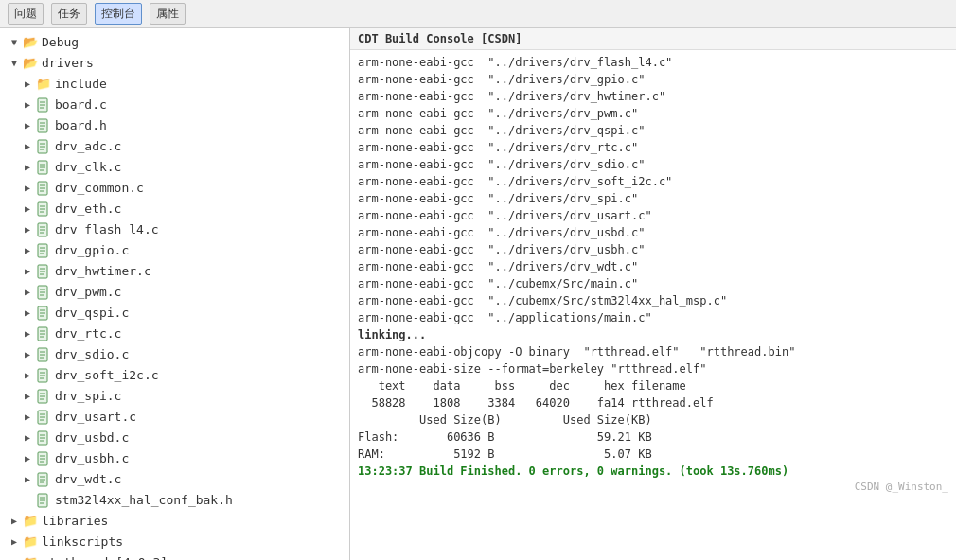 The height and width of the screenshot is (560, 956). I want to click on console-line-13: arm-none-eabi-gcc "../cubemx/Src/main.c", so click(653, 284).